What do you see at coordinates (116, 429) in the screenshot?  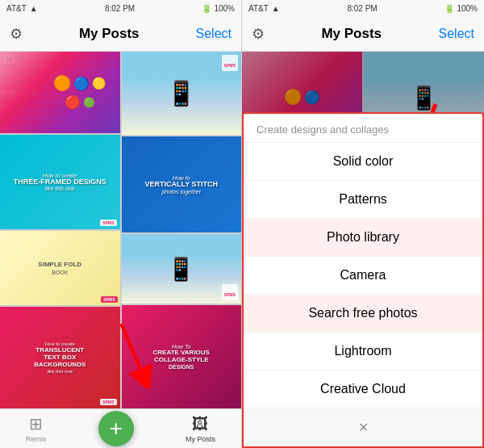 I see `fab-icon: +` at bounding box center [116, 429].